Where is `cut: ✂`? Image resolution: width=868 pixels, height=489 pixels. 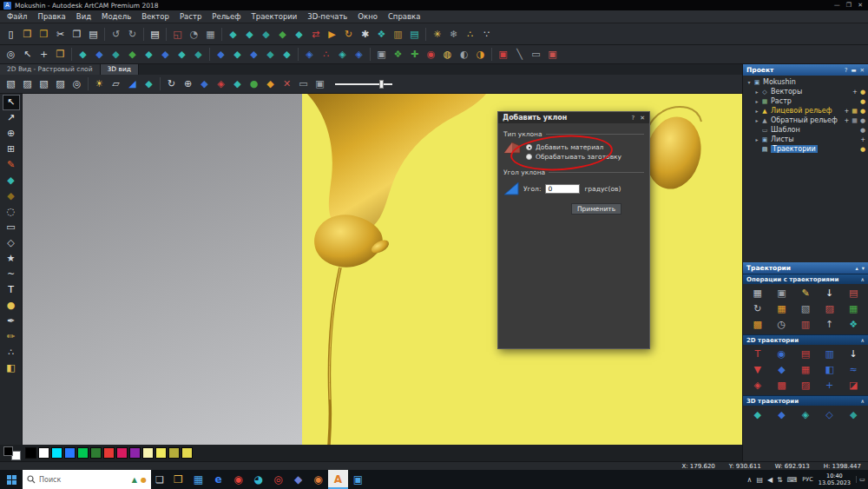 cut: ✂ is located at coordinates (61, 35).